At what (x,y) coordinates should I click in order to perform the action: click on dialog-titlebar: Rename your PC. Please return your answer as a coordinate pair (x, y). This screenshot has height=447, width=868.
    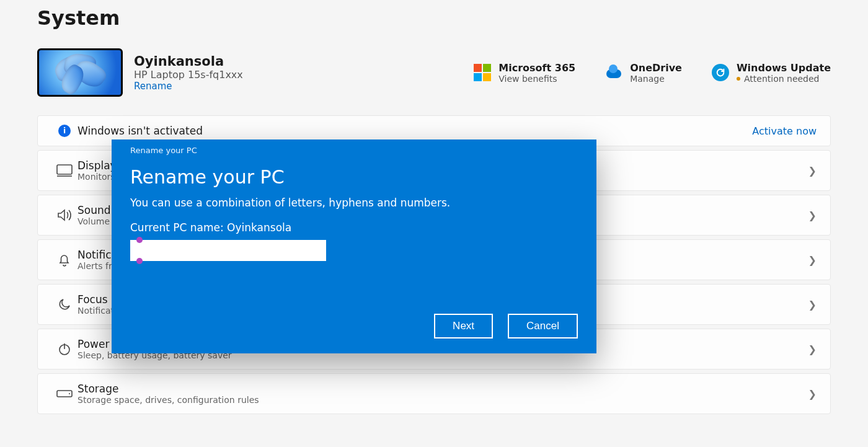
    Looking at the image, I should click on (354, 148).